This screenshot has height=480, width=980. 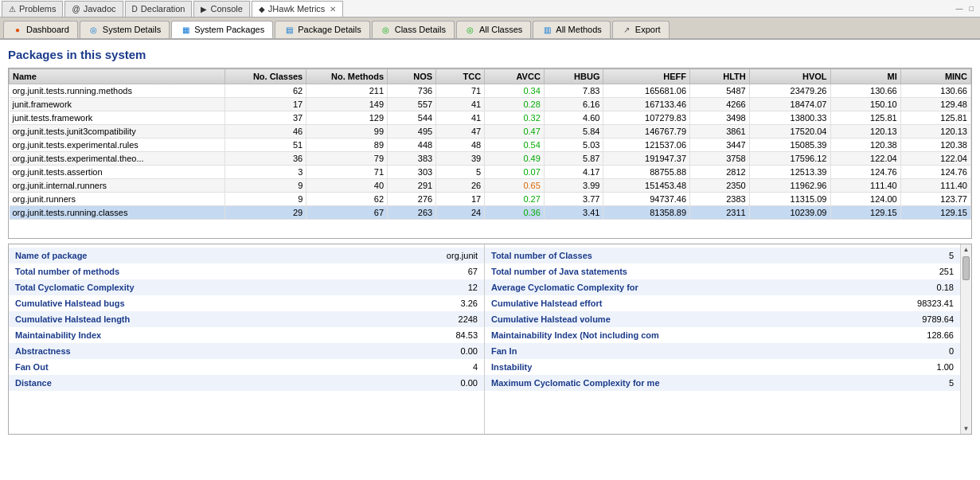 I want to click on scroll-down-arrow: ▼, so click(x=966, y=428).